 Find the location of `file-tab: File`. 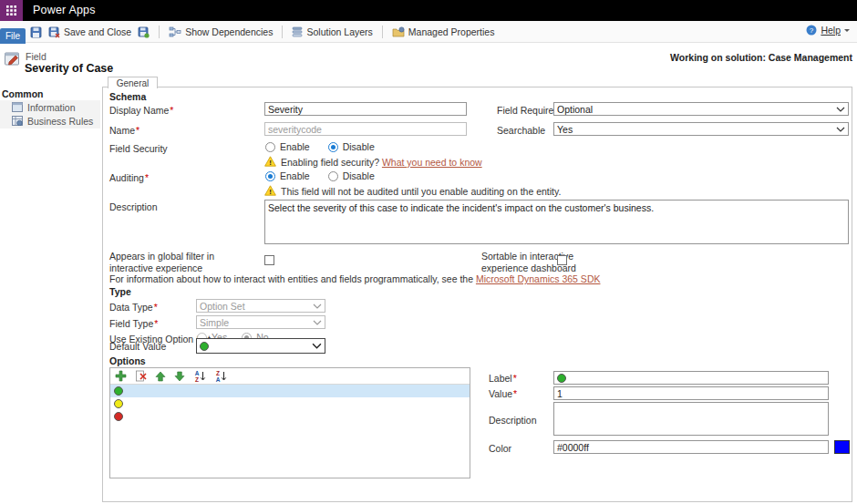

file-tab: File is located at coordinates (13, 36).